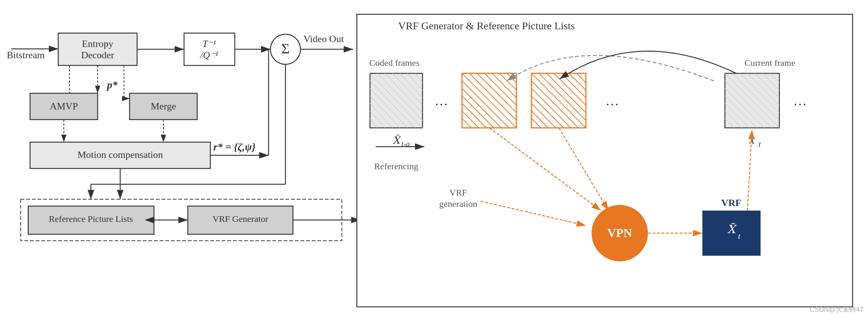  What do you see at coordinates (458, 204) in the screenshot?
I see `vrf-generation-label2: generation` at bounding box center [458, 204].